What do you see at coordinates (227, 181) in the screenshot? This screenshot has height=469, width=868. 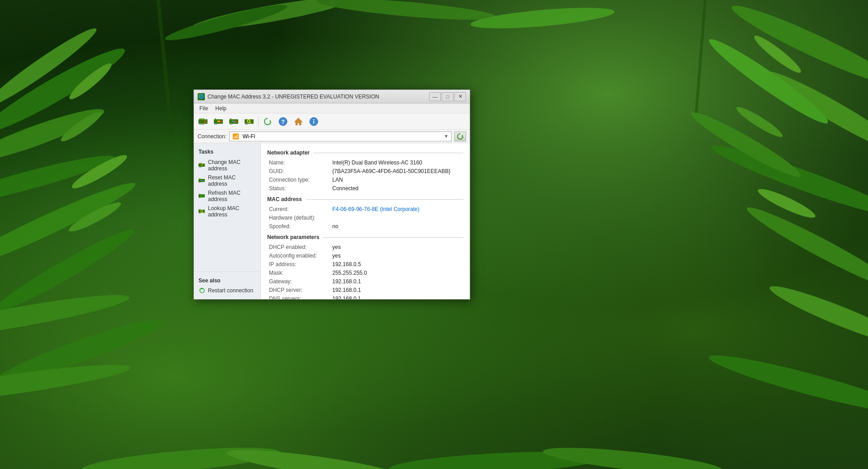 I see `reset-mac-task-item: Reset MAC address` at bounding box center [227, 181].